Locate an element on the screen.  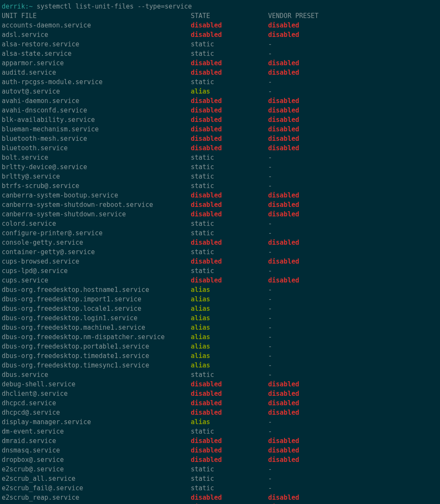
unit-file-name: dbus-org.freedesktop.portable1.service is located at coordinates (96, 346).